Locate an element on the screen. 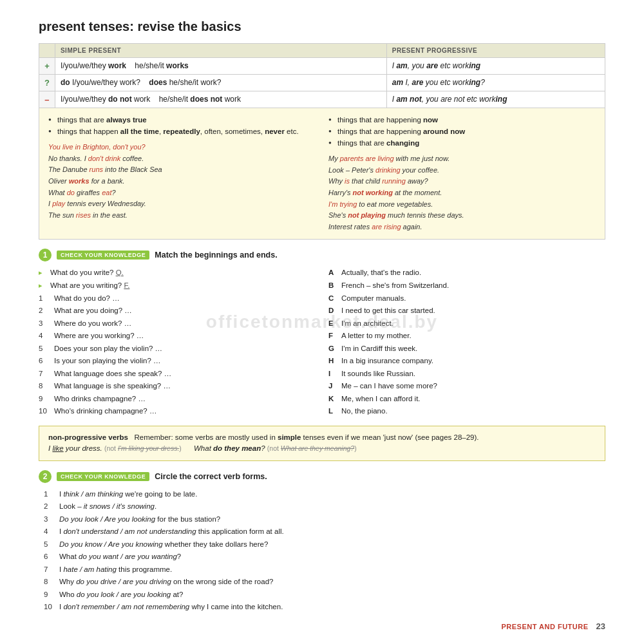  match-answer: J Me – can I have some more? is located at coordinates (467, 386).